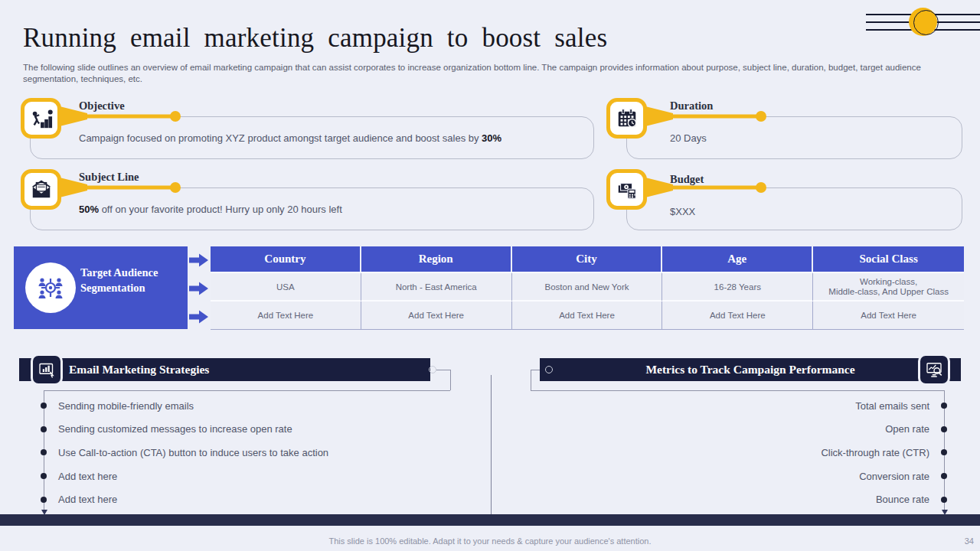 This screenshot has width=980, height=551. I want to click on list-item-label: Sending customized messages to increase …, so click(175, 429).